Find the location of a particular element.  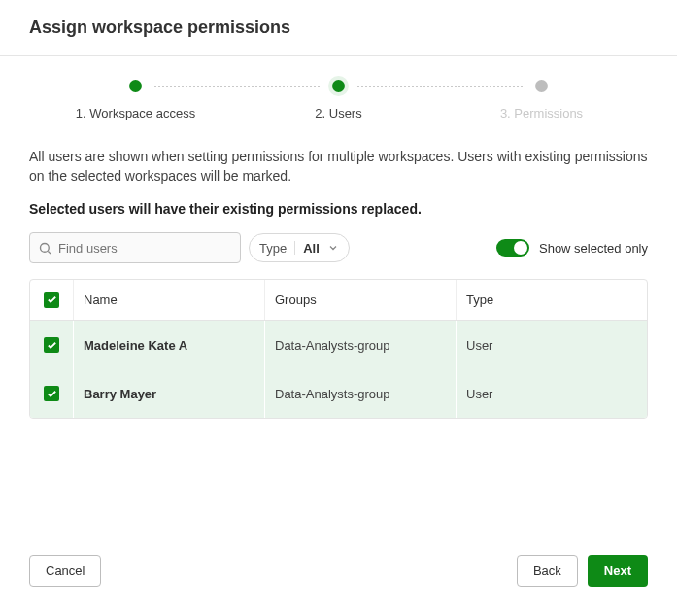

separator is located at coordinates (295, 248).